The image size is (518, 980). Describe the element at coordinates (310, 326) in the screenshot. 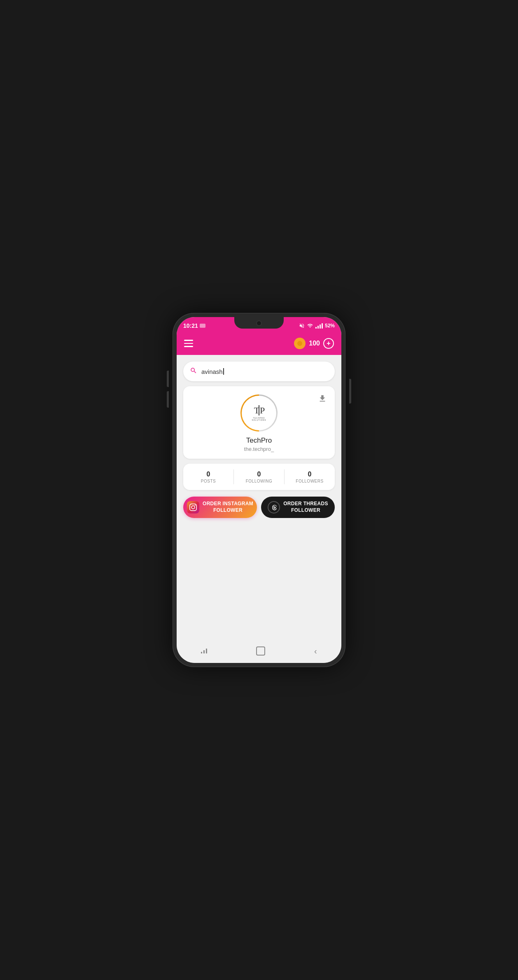

I see `wifi-icon` at that location.